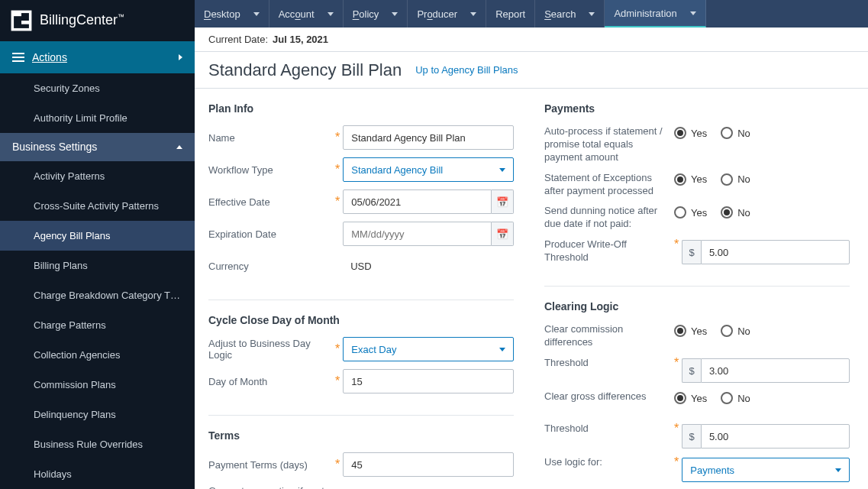  Describe the element at coordinates (428, 381) in the screenshot. I see `day-of-month-input` at that location.